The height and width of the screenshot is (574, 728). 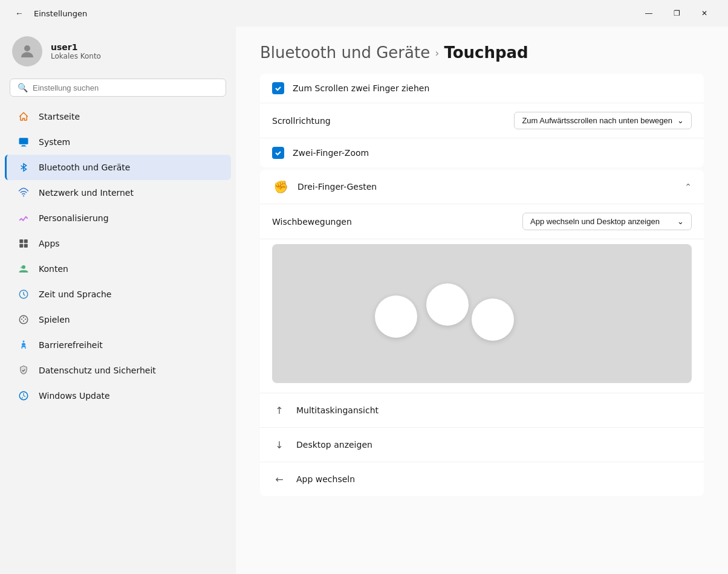 I want to click on apps-icon, so click(x=24, y=243).